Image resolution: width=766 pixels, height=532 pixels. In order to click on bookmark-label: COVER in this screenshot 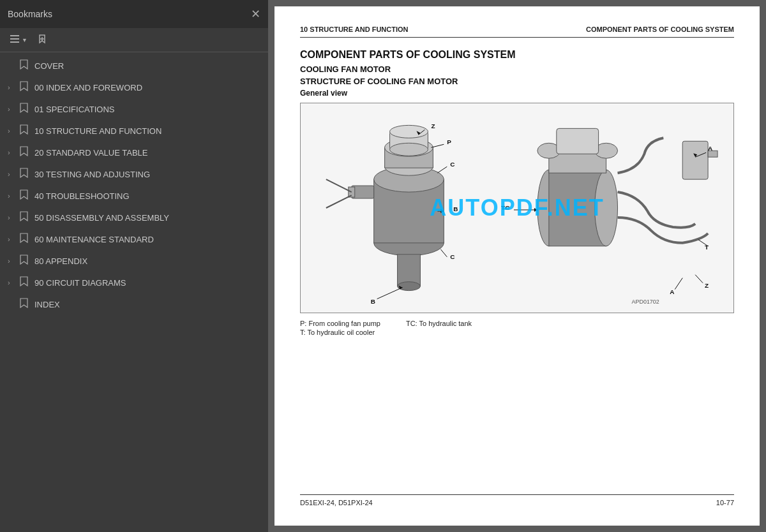, I will do `click(149, 66)`.